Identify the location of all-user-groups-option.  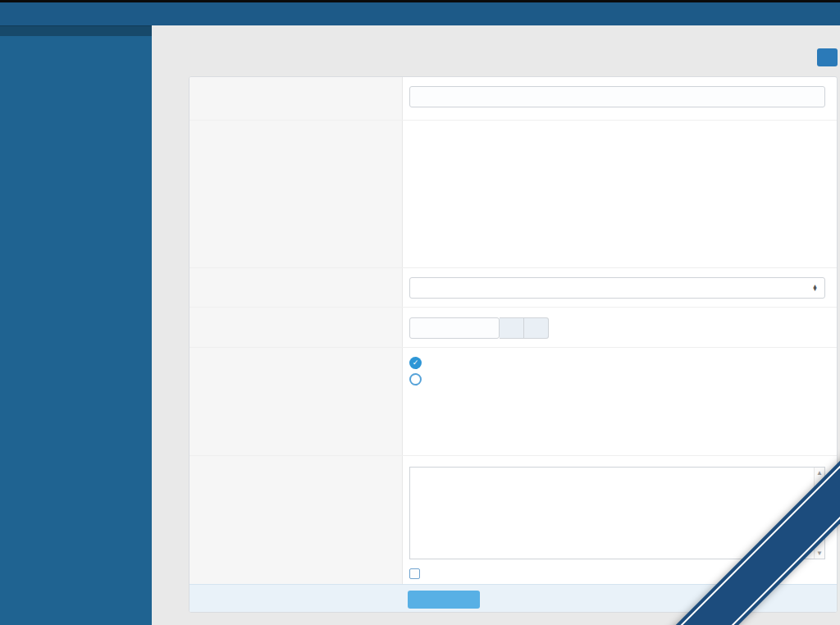
(617, 363).